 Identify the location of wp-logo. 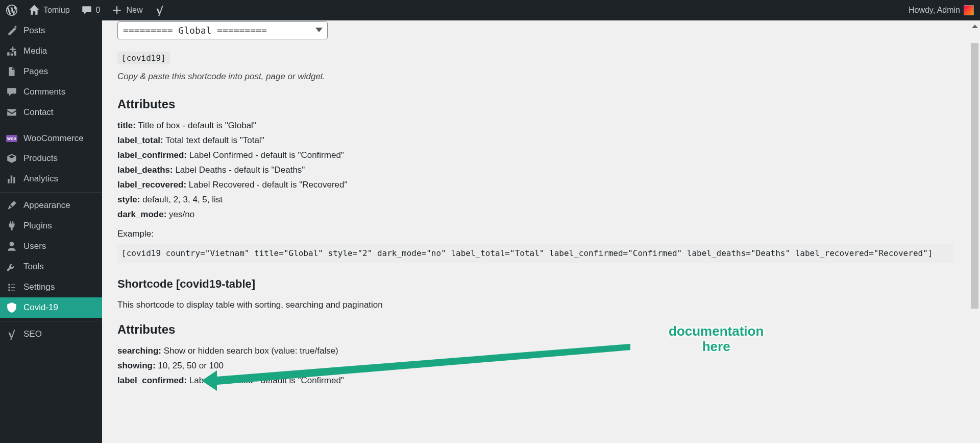
(12, 10).